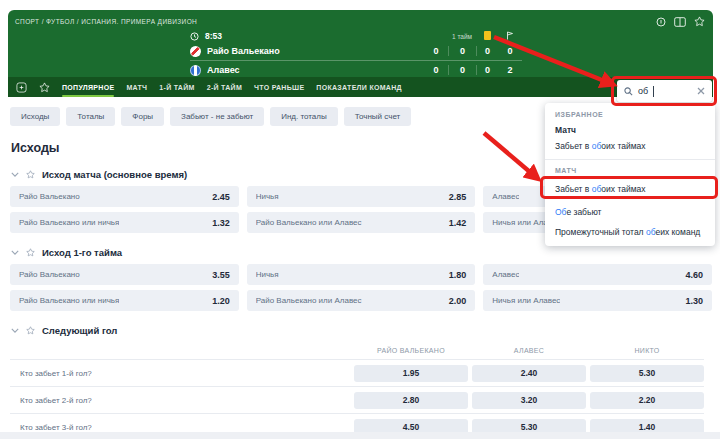  I want to click on section-header-first-half-outcome: Исход 1-го тайма, so click(362, 252).